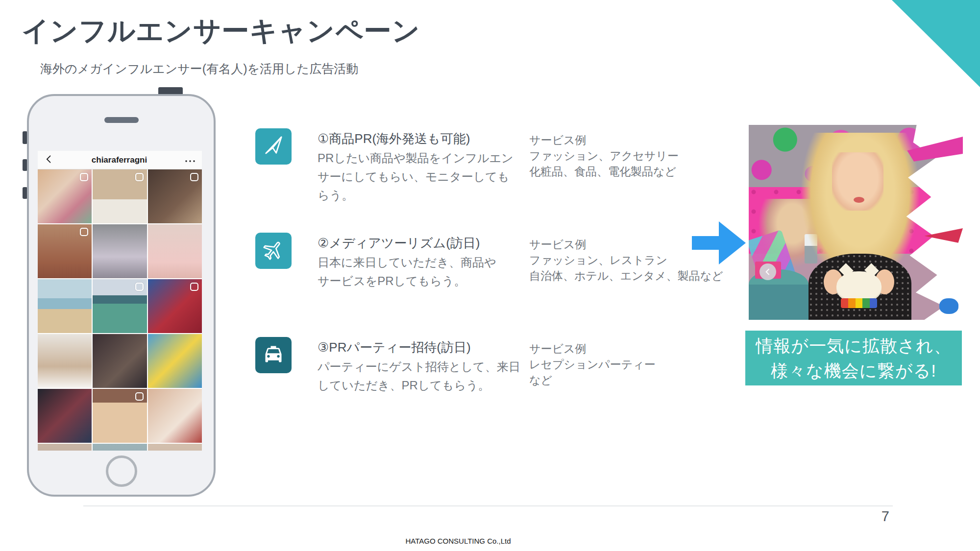 Image resolution: width=980 pixels, height=551 pixels. Describe the element at coordinates (221, 31) in the screenshot. I see `page-title: インフルエンサーキャンペーン` at that location.